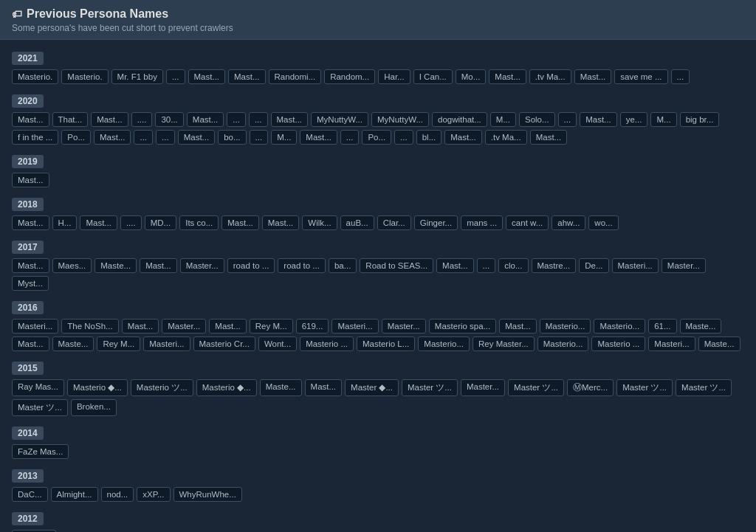 The height and width of the screenshot is (532, 756). What do you see at coordinates (75, 494) in the screenshot?
I see `tag: Almight...` at bounding box center [75, 494].